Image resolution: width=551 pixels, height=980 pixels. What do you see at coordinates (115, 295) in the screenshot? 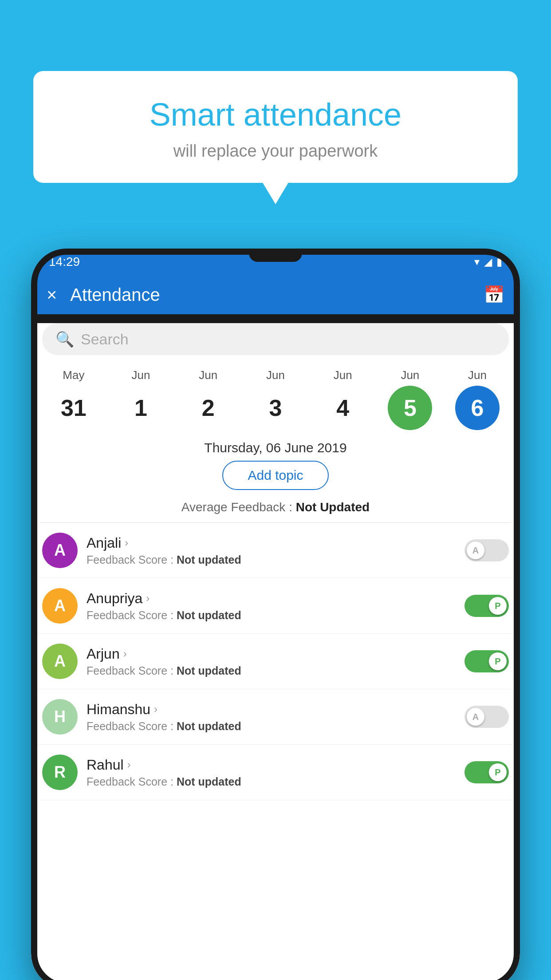
I see `header-title: Attendance` at bounding box center [115, 295].